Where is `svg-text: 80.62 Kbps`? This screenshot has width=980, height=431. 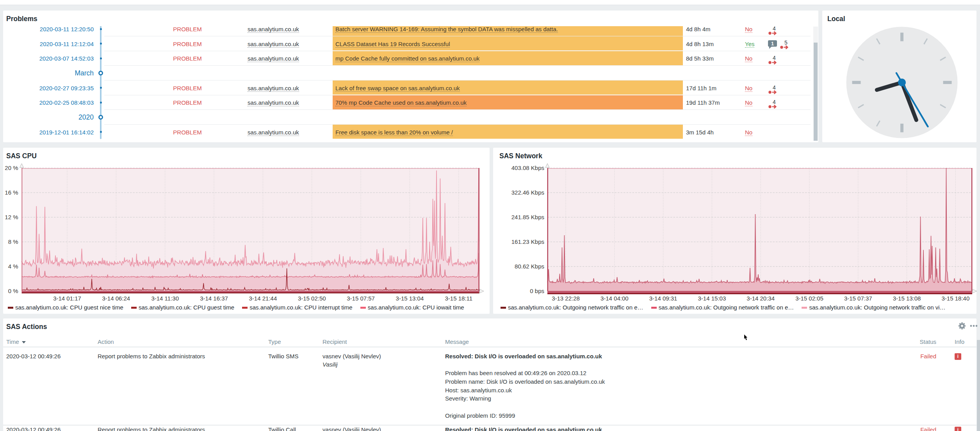
svg-text: 80.62 Kbps is located at coordinates (529, 266).